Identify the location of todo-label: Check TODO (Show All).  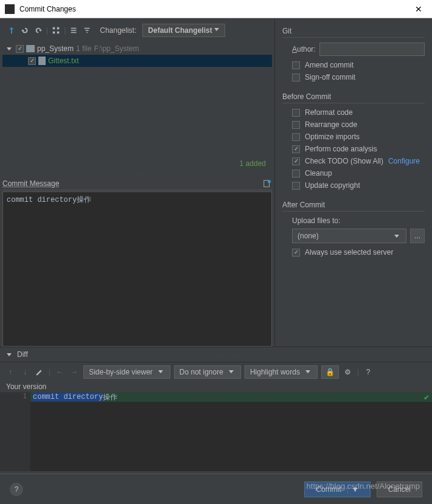
(344, 161).